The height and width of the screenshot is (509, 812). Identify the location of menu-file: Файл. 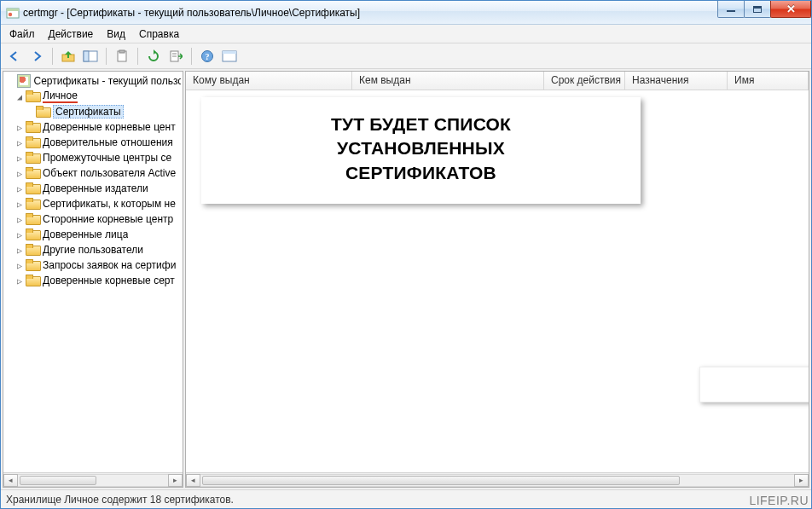
(22, 34).